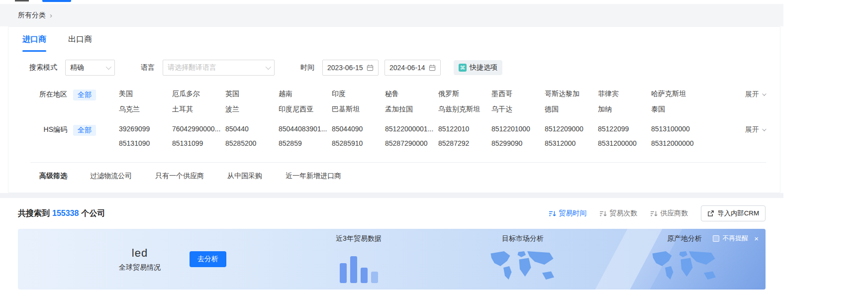 This screenshot has width=868, height=294. I want to click on quick-options-button: ⌘ 快捷选项, so click(478, 68).